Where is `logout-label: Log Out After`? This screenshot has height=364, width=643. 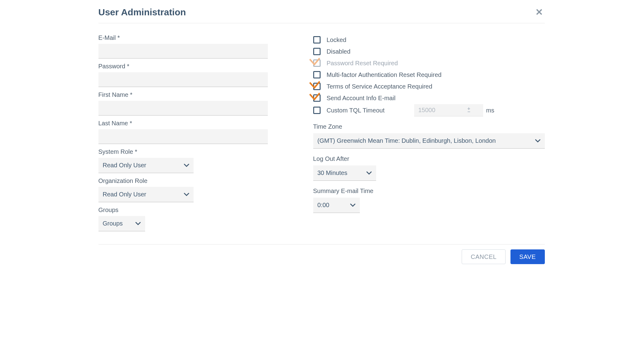 logout-label: Log Out After is located at coordinates (429, 159).